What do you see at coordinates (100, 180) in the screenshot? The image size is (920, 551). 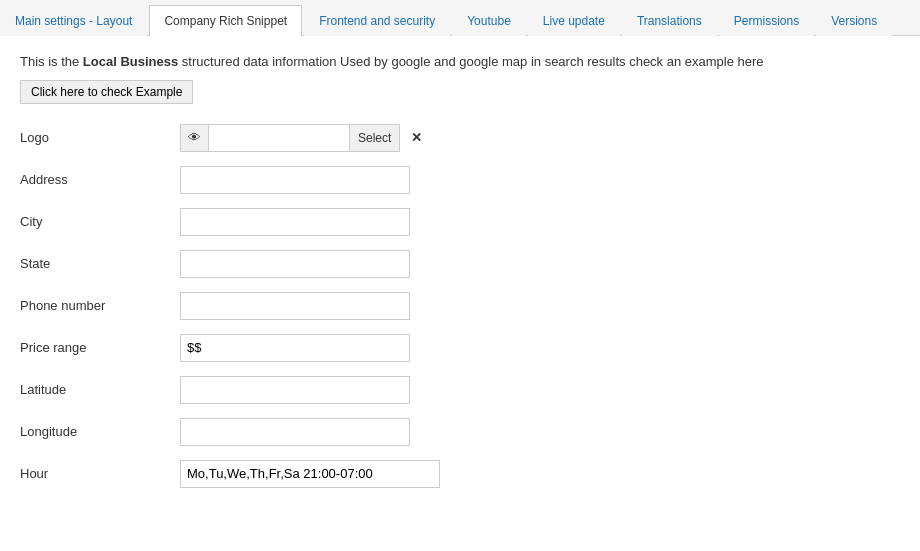 I see `label-address: Address` at bounding box center [100, 180].